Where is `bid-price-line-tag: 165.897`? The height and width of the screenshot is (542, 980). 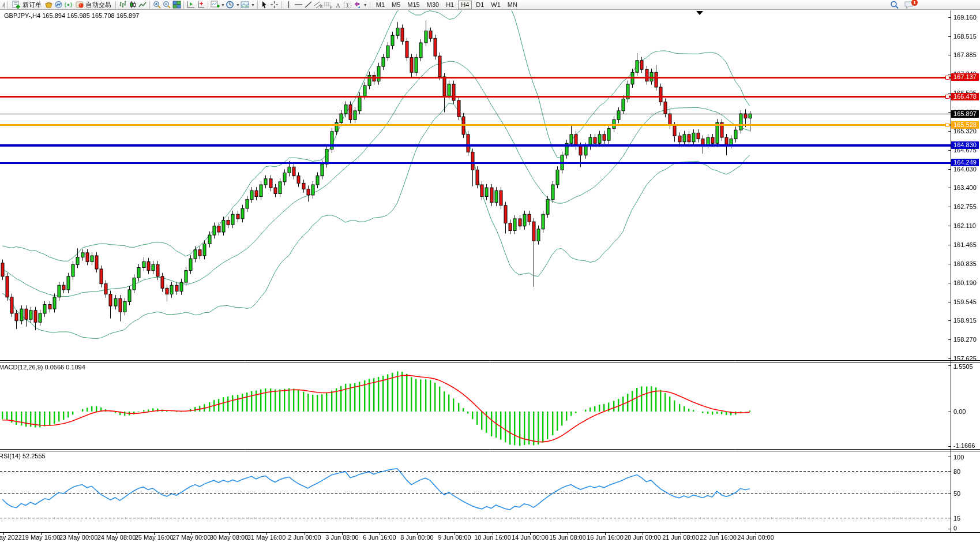
bid-price-line-tag: 165.897 is located at coordinates (965, 114).